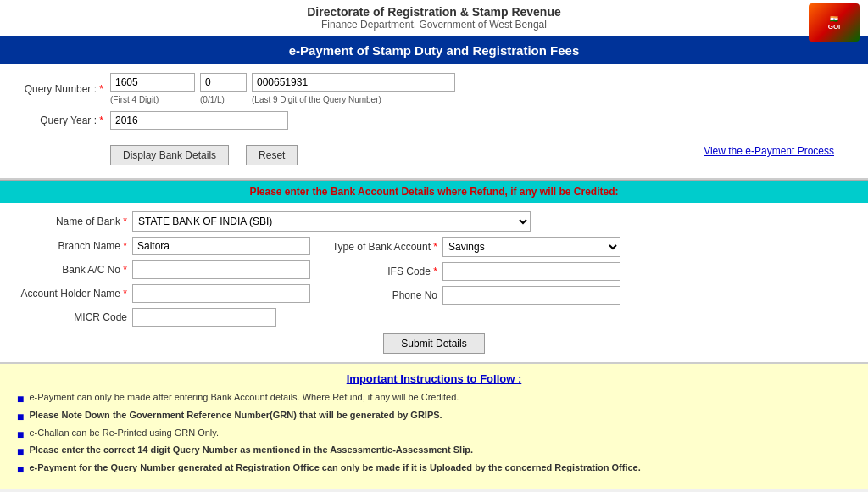 The height and width of the screenshot is (492, 868). Describe the element at coordinates (434, 88) in the screenshot. I see `query-number-row: Query Number : * (First 4 Digit) (0/1/L)…` at that location.